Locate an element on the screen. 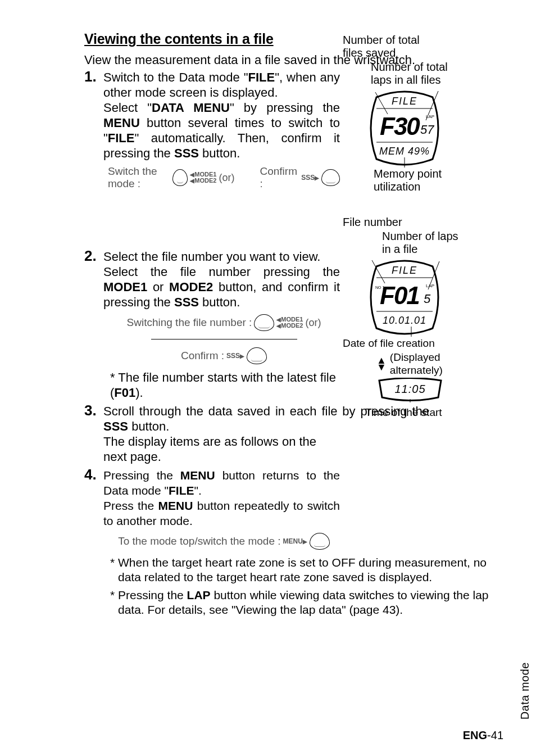 The height and width of the screenshot is (756, 536). svg-text: 57 is located at coordinates (427, 129).